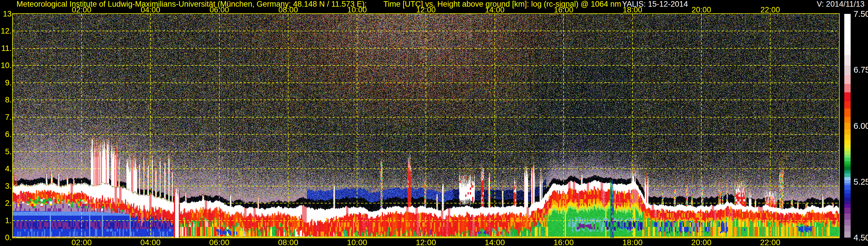 This screenshot has width=868, height=246. Describe the element at coordinates (702, 10) in the screenshot. I see `x-tick-label-top: 20:00` at that location.